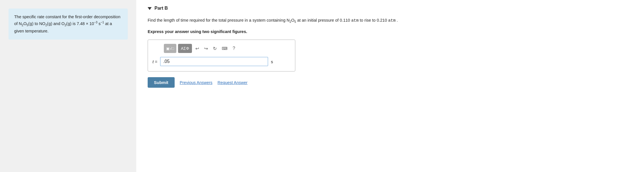 Image resolution: width=644 pixels, height=172 pixels. I want to click on matrix-icon: ▣, so click(168, 48).